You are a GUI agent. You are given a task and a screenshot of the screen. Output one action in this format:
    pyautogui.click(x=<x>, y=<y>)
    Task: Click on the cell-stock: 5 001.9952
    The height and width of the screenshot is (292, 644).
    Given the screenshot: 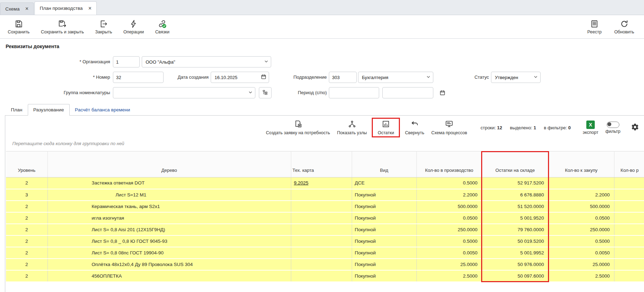 What is the action you would take?
    pyautogui.click(x=515, y=253)
    